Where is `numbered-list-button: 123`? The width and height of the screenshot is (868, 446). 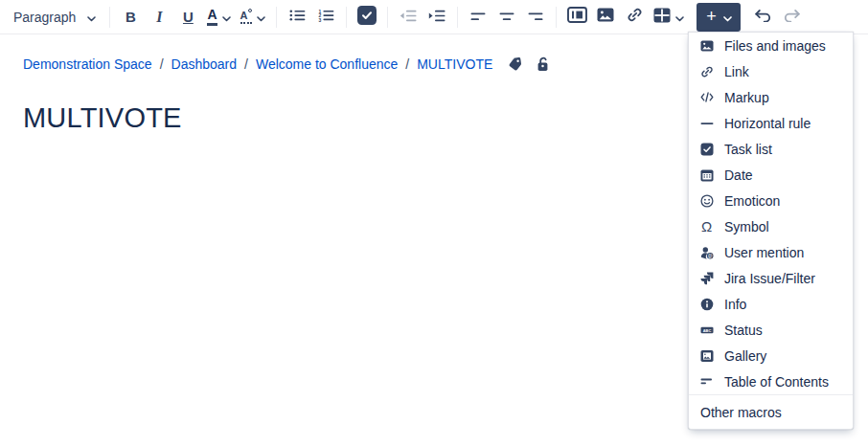
numbered-list-button: 123 is located at coordinates (326, 17).